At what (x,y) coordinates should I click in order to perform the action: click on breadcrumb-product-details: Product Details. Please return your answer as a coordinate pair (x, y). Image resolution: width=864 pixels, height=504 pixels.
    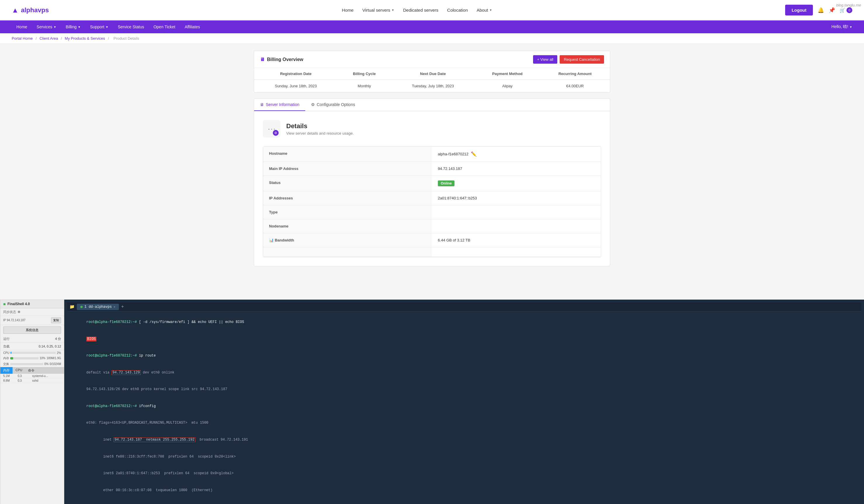
    Looking at the image, I should click on (126, 38).